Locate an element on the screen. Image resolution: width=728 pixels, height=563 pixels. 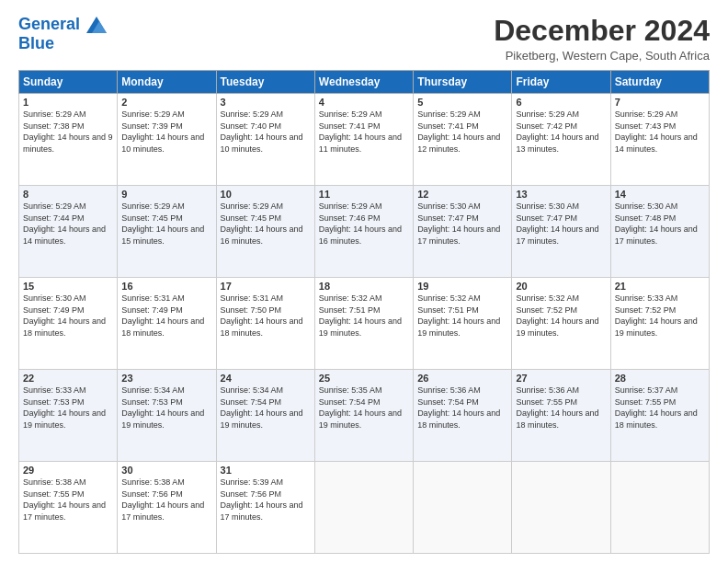
calendar-header-row: SundayMondayTuesdayWednesdayThursdayFrid… is located at coordinates (364, 83).